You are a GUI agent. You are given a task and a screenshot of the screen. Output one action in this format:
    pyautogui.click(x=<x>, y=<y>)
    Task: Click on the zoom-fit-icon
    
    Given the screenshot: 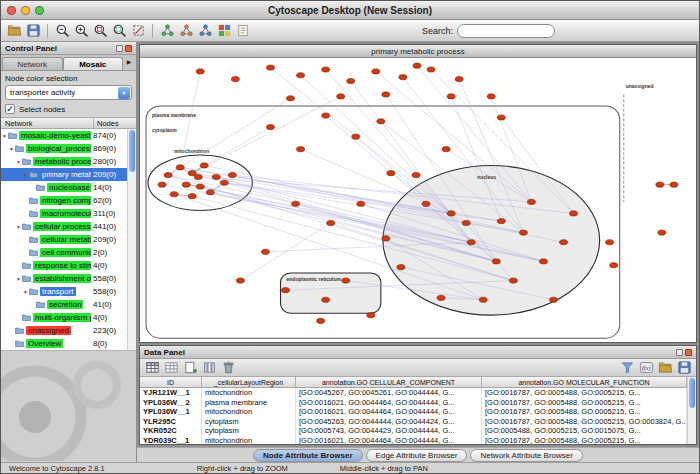 What is the action you would take?
    pyautogui.click(x=119, y=31)
    